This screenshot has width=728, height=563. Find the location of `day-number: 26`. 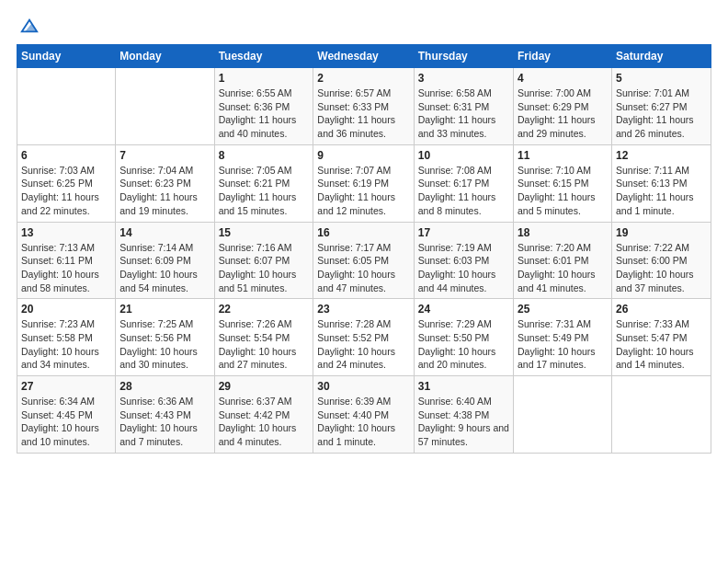

day-number: 26 is located at coordinates (662, 309).